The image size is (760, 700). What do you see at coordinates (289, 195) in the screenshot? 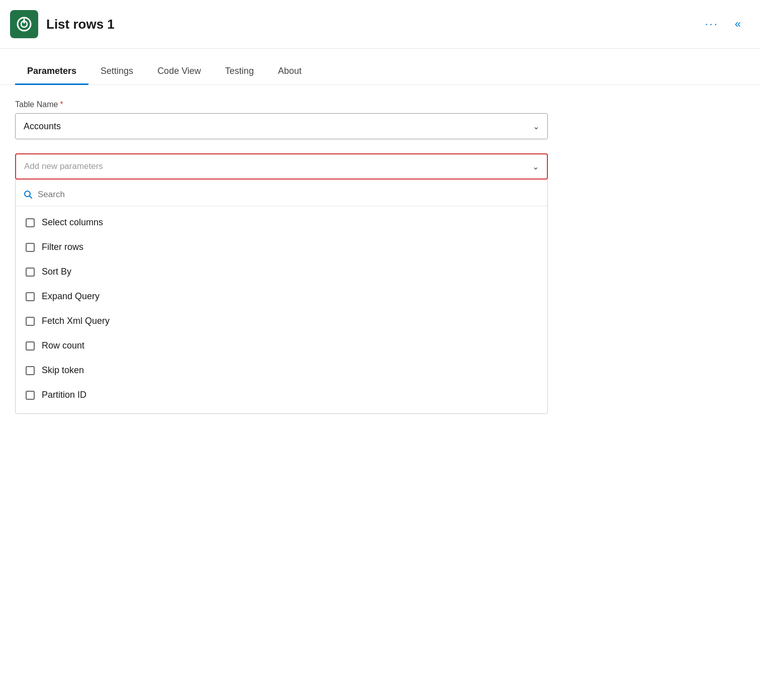
I see `search-input` at bounding box center [289, 195].